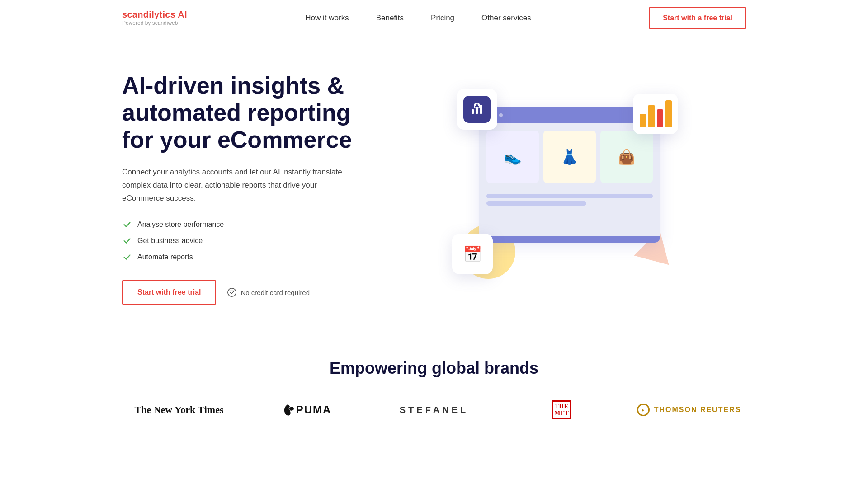  What do you see at coordinates (434, 410) in the screenshot?
I see `brands-logos: The New York Times PUMA STEFANEL THEMET` at bounding box center [434, 410].